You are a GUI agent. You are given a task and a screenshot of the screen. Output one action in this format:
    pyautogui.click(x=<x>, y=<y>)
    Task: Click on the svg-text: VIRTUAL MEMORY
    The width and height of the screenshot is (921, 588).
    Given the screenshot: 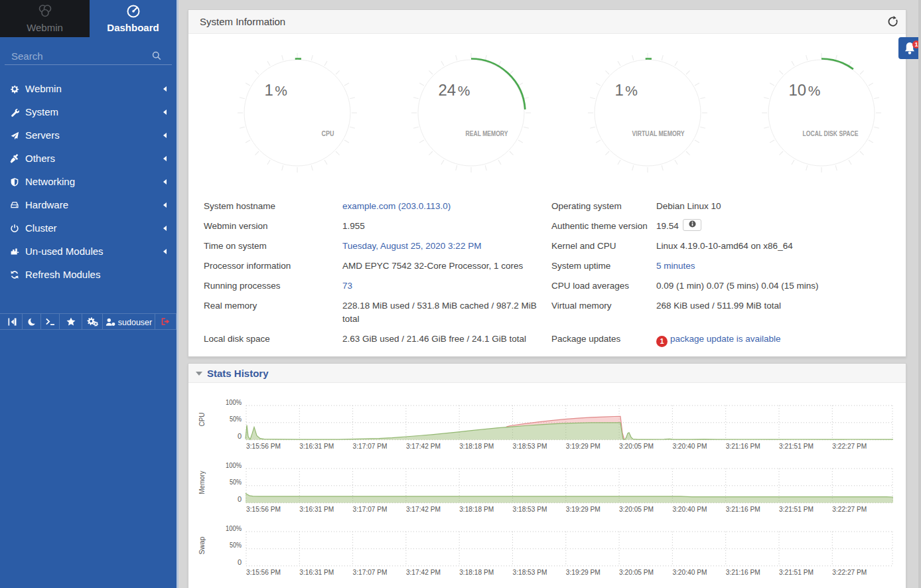 What is the action you would take?
    pyautogui.click(x=658, y=134)
    